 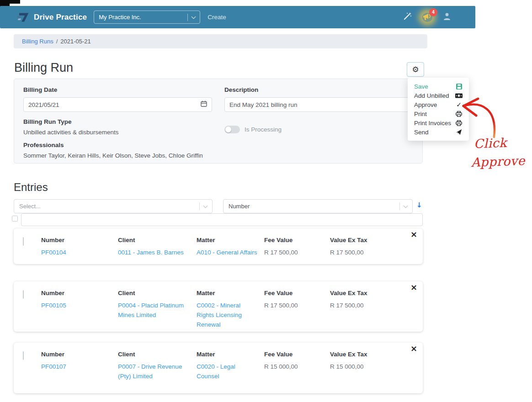 What do you see at coordinates (438, 86) in the screenshot?
I see `menu-item-save: Save` at bounding box center [438, 86].